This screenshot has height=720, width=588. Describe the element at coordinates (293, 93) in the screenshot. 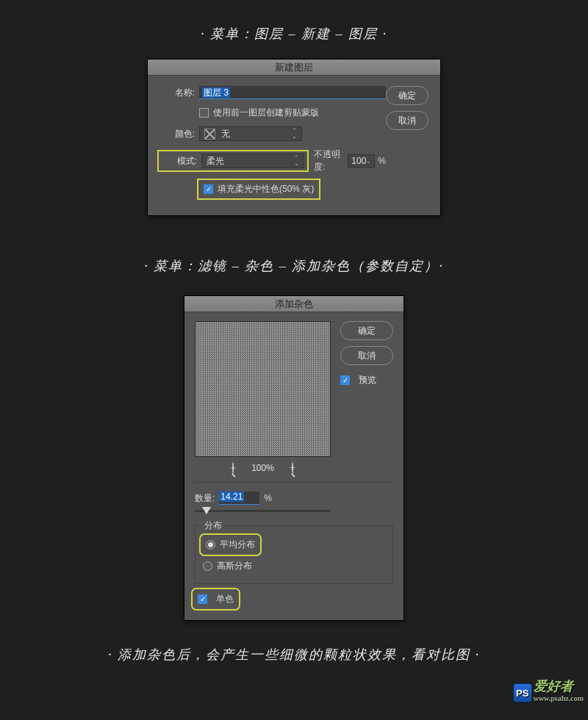

I see `layer-name-input: 图层 3` at that location.